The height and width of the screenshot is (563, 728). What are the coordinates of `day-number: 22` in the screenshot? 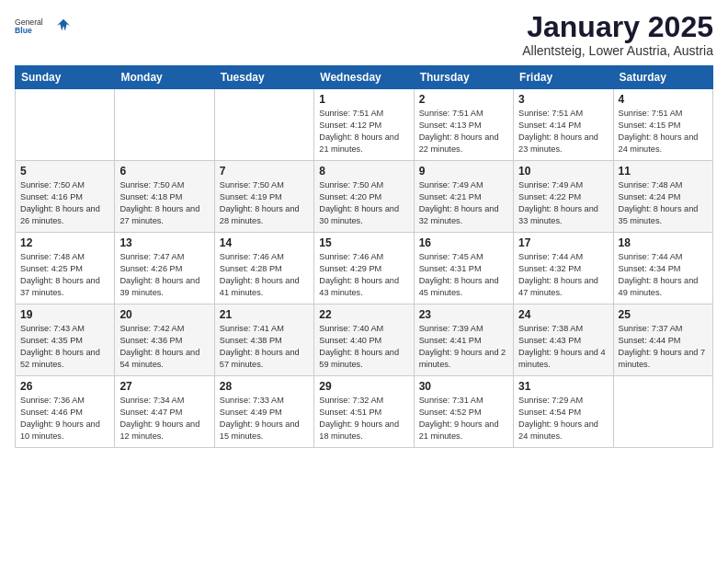 It's located at (364, 315).